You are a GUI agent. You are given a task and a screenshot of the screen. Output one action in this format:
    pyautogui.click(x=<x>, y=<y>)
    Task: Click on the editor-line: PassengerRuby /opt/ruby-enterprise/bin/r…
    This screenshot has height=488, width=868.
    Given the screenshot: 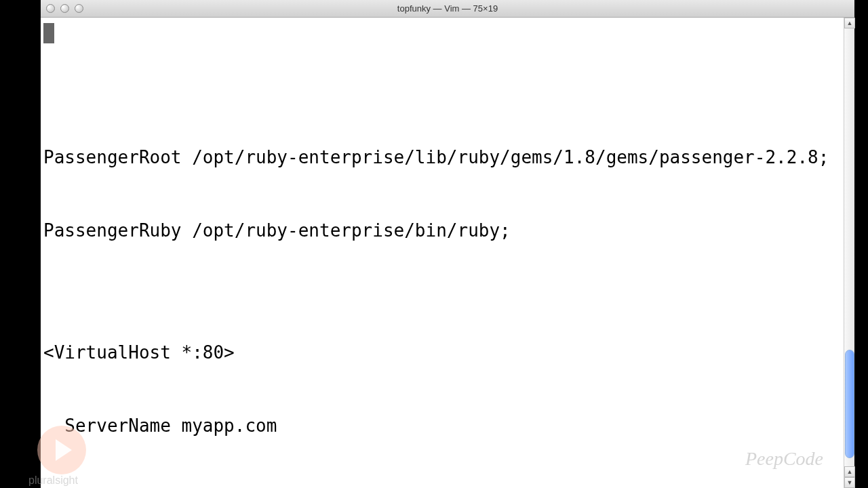 What is the action you would take?
    pyautogui.click(x=442, y=230)
    